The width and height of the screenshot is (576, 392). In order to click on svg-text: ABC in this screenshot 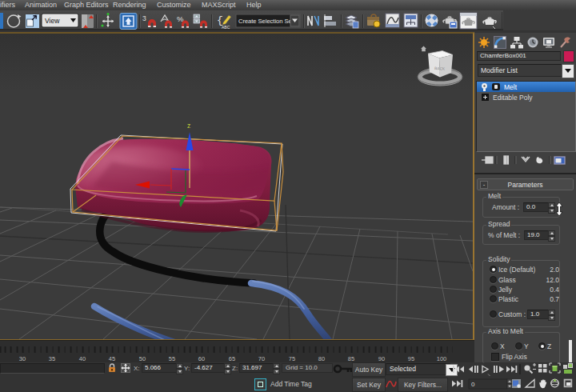, I will do `click(226, 27)`.